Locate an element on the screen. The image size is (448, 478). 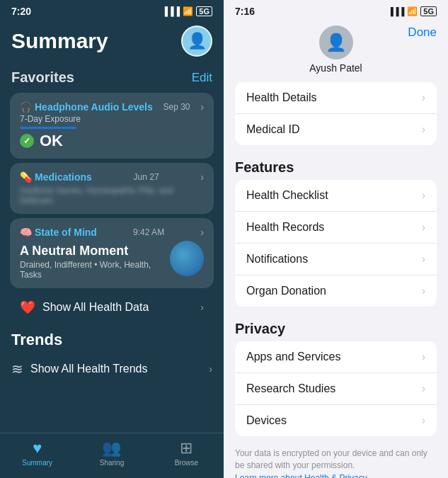
page-title: Summary is located at coordinates (59, 41).